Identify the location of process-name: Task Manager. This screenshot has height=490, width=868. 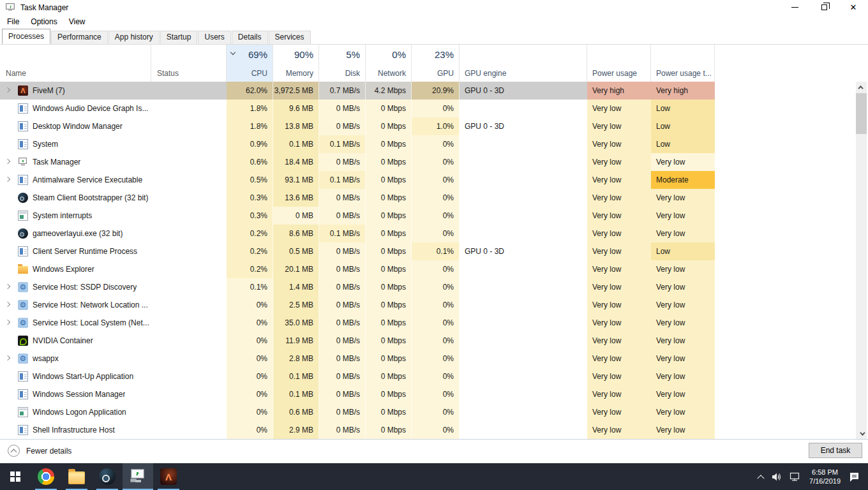
(56, 162).